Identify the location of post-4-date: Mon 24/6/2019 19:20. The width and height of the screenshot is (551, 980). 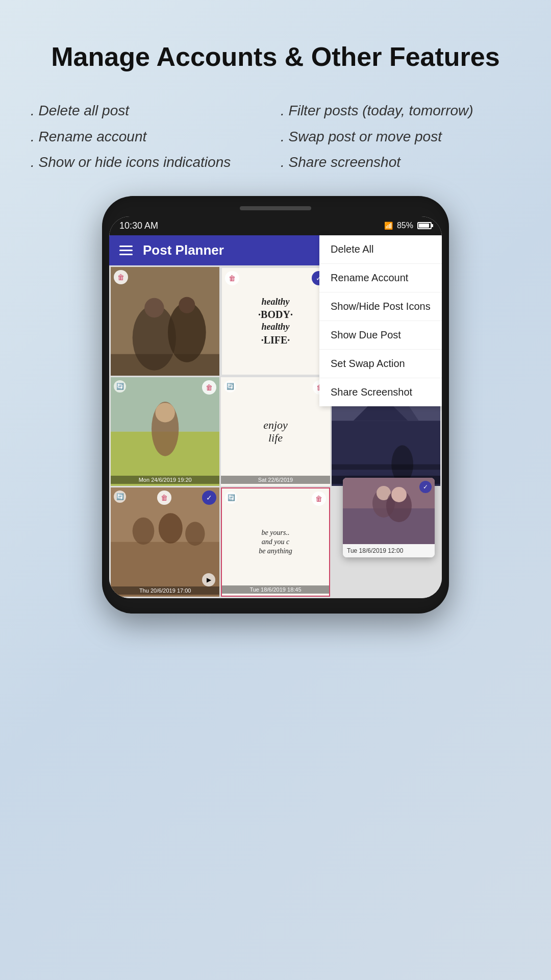
(165, 480).